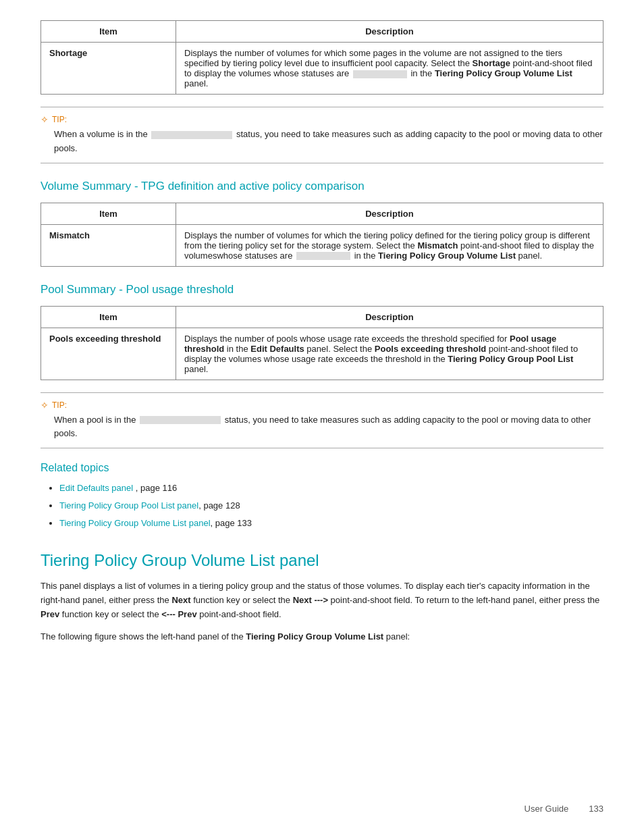  Describe the element at coordinates (155, 488) in the screenshot. I see `related-link-1-suffix: , page 116` at that location.